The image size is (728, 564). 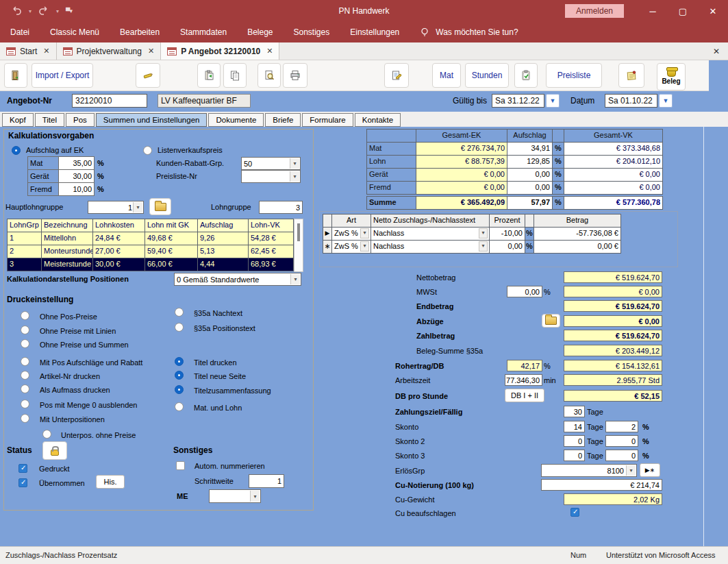 What do you see at coordinates (140, 32) in the screenshot?
I see `menu-bearbeiten: Bearbeiten` at bounding box center [140, 32].